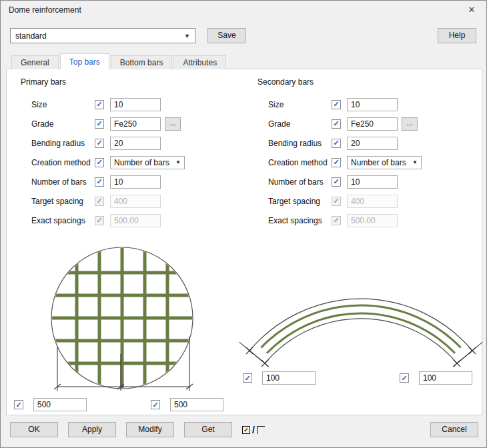 This screenshot has height=448, width=487. What do you see at coordinates (404, 378) in the screenshot?
I see `section-right-cover-checkbox: ✓` at bounding box center [404, 378].